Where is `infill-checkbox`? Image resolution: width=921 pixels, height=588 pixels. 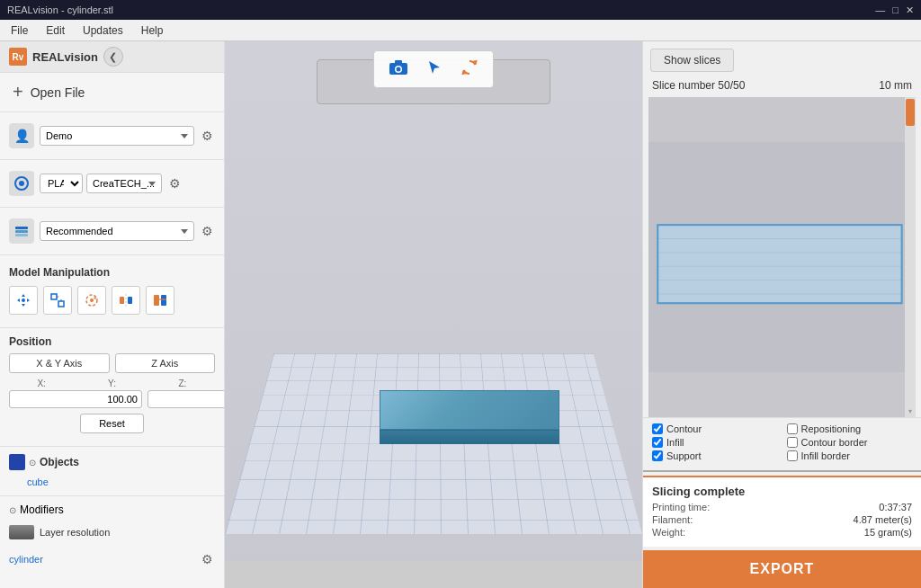
infill-checkbox is located at coordinates (657, 442).